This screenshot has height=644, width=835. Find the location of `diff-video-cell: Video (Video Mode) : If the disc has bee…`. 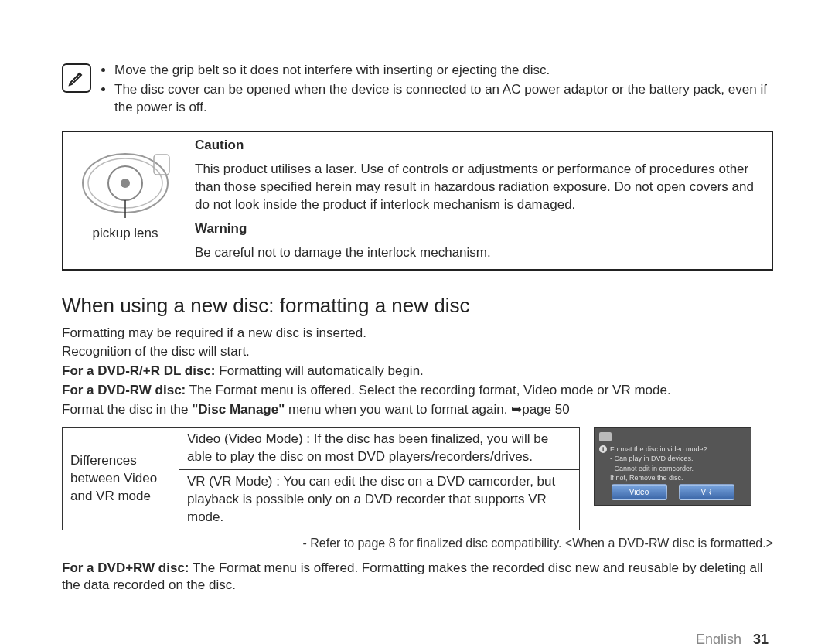

diff-video-cell: Video (Video Mode) : If the disc has bee… is located at coordinates (380, 448).